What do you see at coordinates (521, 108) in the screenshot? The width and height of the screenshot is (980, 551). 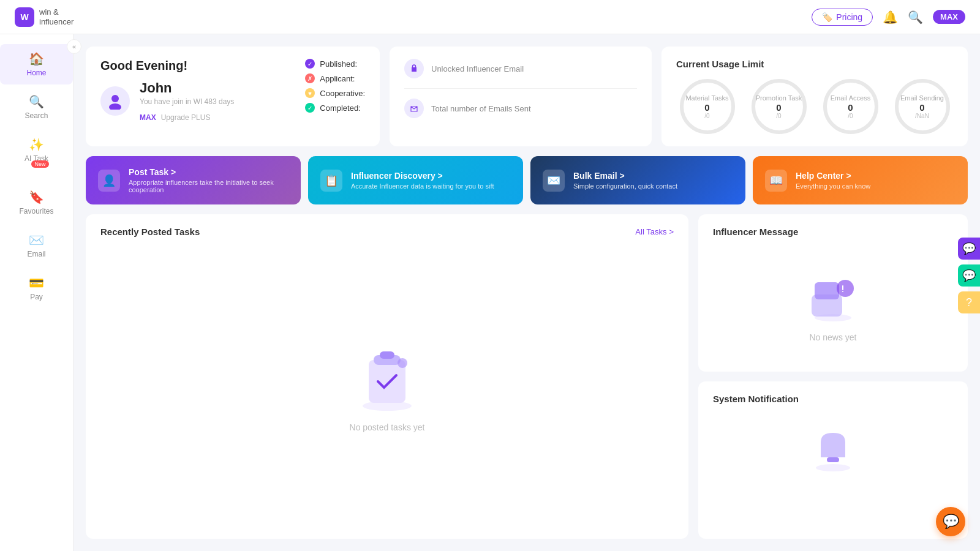 I see `email-row-2: Total number of Emails Sent` at bounding box center [521, 108].